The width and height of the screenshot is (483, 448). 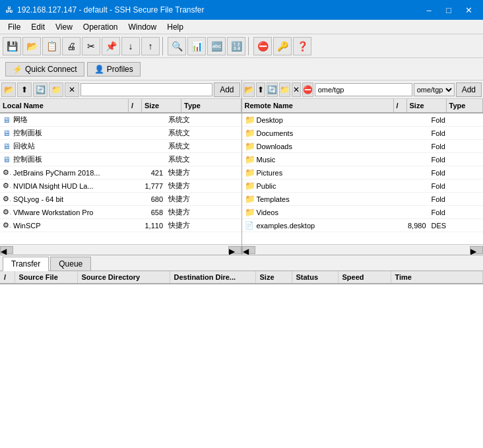 I want to click on menu-item-window: Window, so click(x=143, y=27).